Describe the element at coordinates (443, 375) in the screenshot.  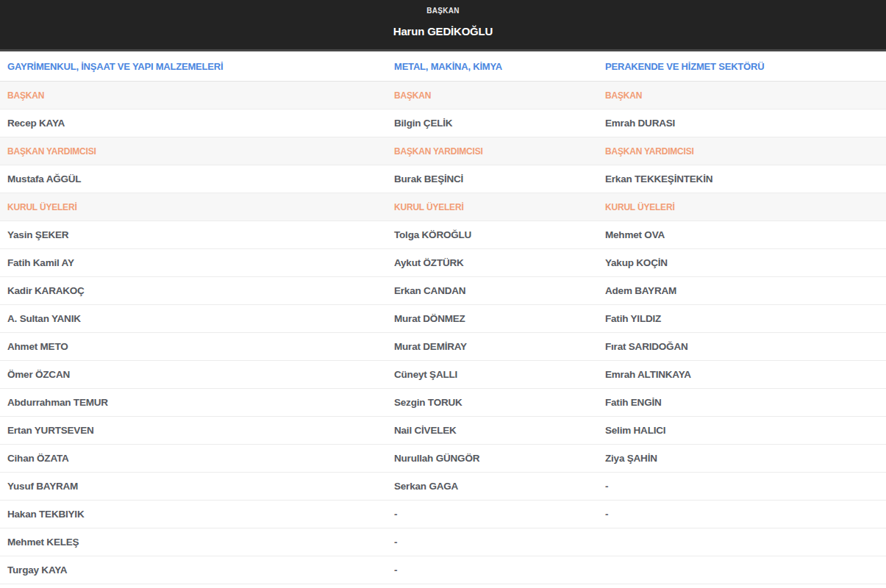
I see `member-row: Ömer ÖZCANCüneyt ŞALLIEmrah ALTINKAYA` at that location.